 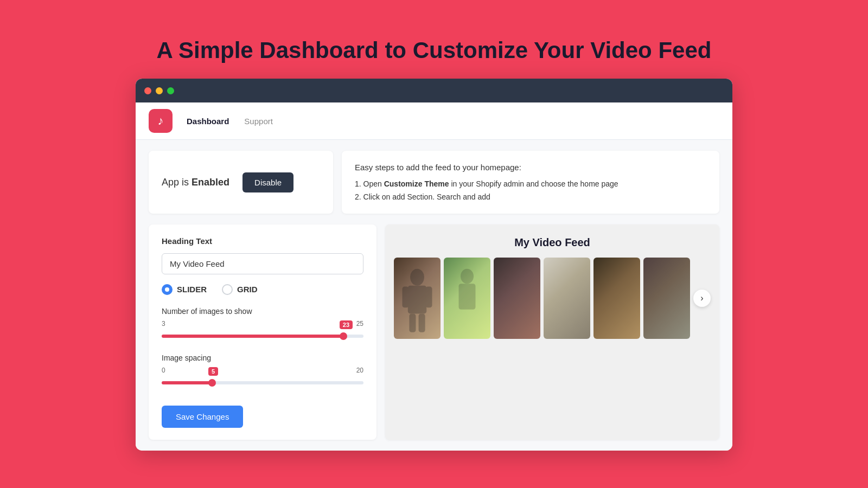 I want to click on next-button: ›, so click(x=702, y=298).